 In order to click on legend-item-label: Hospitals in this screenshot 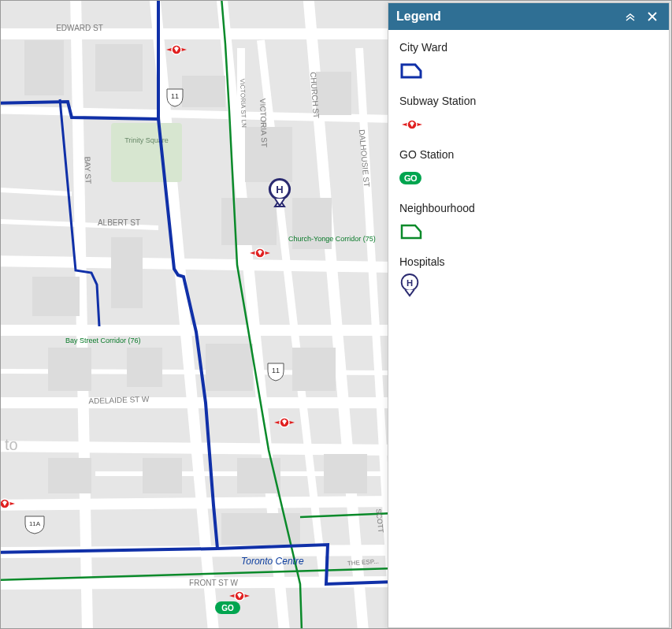, I will do `click(529, 262)`.